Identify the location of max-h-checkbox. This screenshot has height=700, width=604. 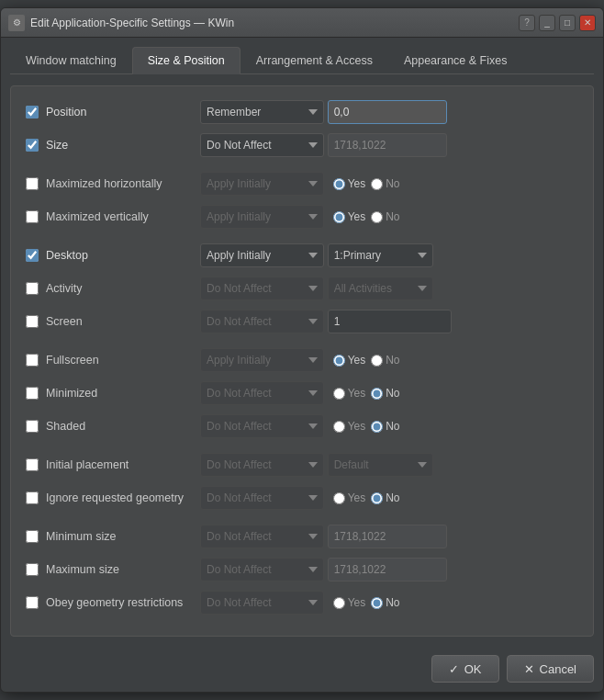
(32, 184).